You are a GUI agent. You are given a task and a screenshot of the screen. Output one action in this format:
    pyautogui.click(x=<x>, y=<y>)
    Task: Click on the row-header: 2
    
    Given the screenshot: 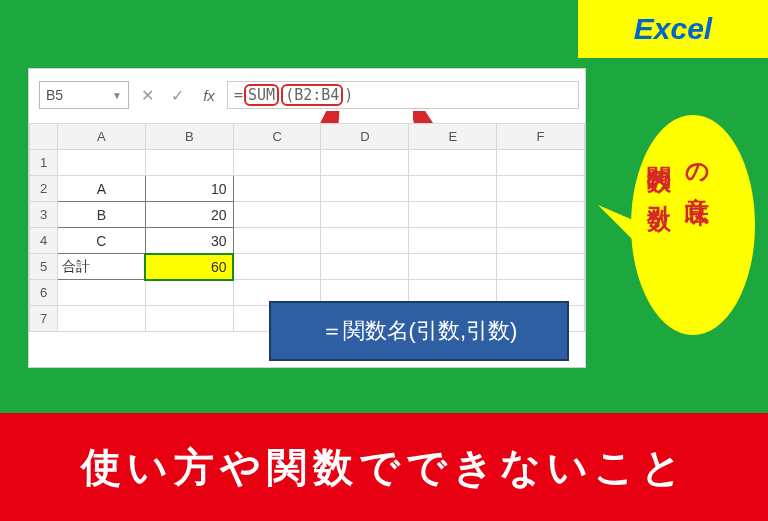 What is the action you would take?
    pyautogui.click(x=44, y=189)
    